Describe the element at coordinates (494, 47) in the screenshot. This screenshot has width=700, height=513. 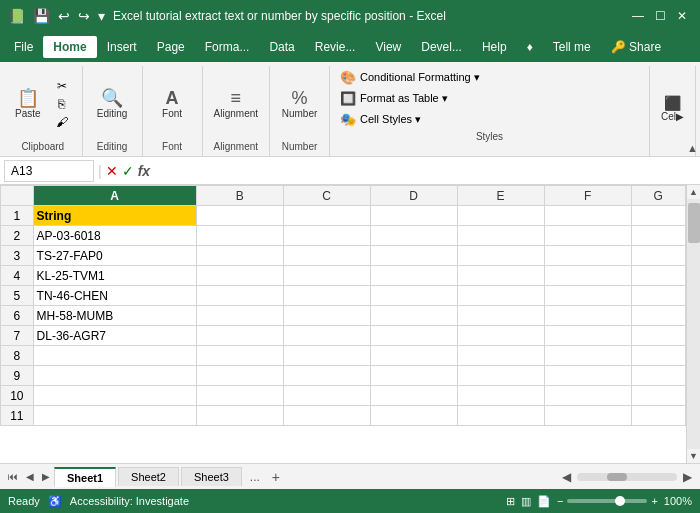
I see `menu-help: Help` at that location.